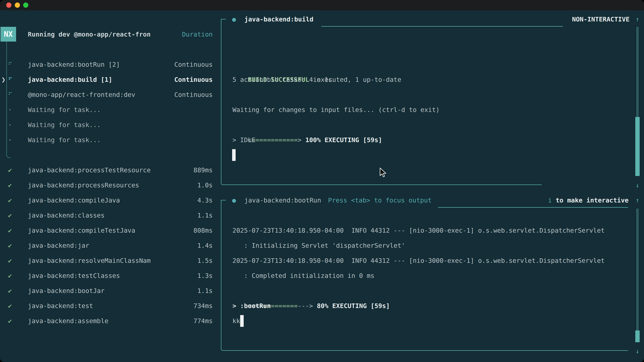 This screenshot has width=644, height=362. What do you see at coordinates (336, 110) in the screenshot?
I see `waiting-for-changes-line: Waiting for changes to input files... (c…` at bounding box center [336, 110].